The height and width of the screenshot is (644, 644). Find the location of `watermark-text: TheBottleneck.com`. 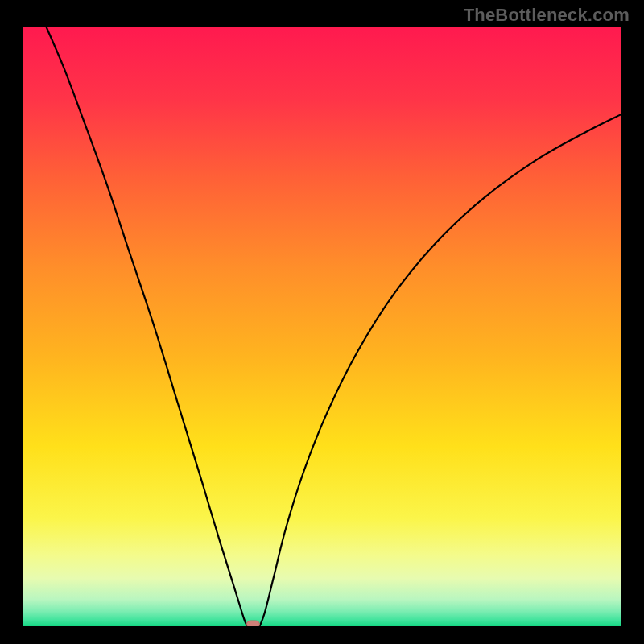

watermark-text: TheBottleneck.com is located at coordinates (547, 15).